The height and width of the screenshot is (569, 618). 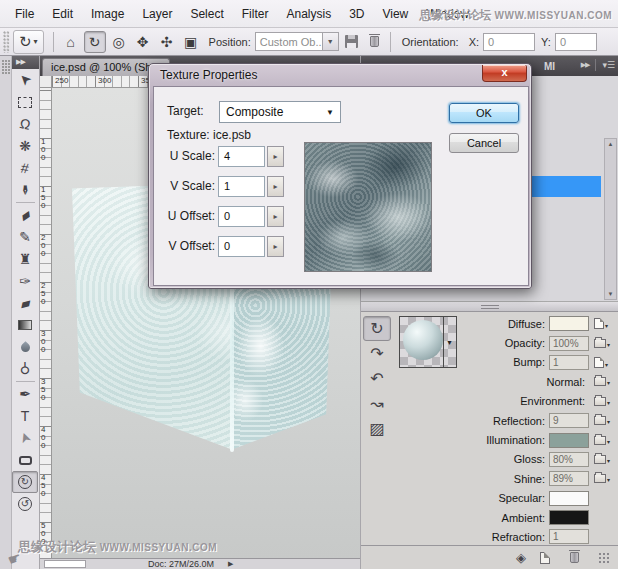 What do you see at coordinates (186, 216) in the screenshot?
I see `uoffset-label: U Offset:` at bounding box center [186, 216].